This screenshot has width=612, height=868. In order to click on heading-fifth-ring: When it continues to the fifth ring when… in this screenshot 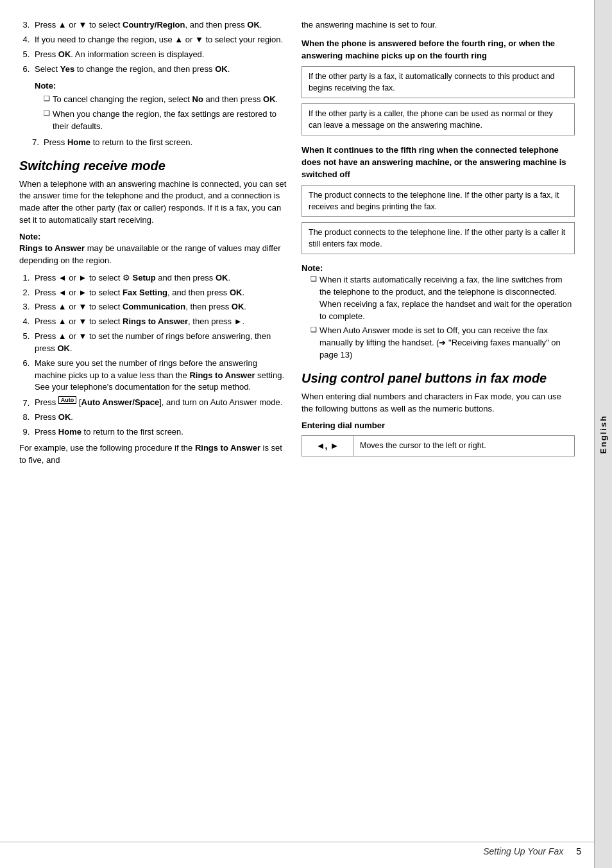, I will do `click(438, 163)`.